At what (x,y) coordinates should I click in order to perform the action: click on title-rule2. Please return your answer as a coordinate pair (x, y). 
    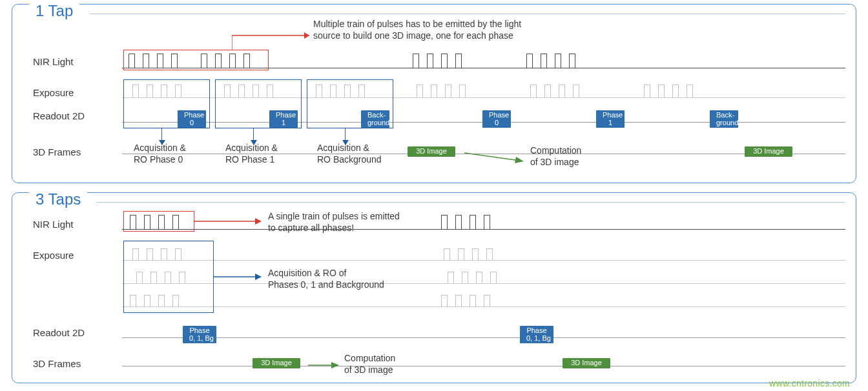
    Looking at the image, I should click on (471, 203).